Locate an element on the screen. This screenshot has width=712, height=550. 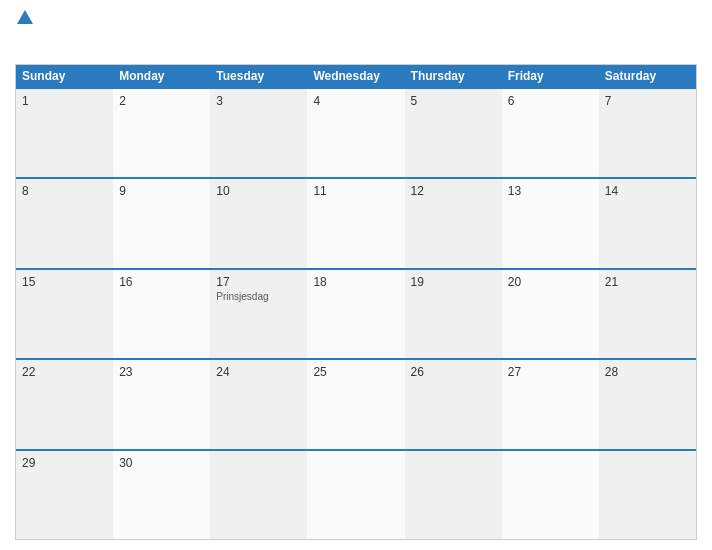
calendar-cell: 20 is located at coordinates (550, 314).